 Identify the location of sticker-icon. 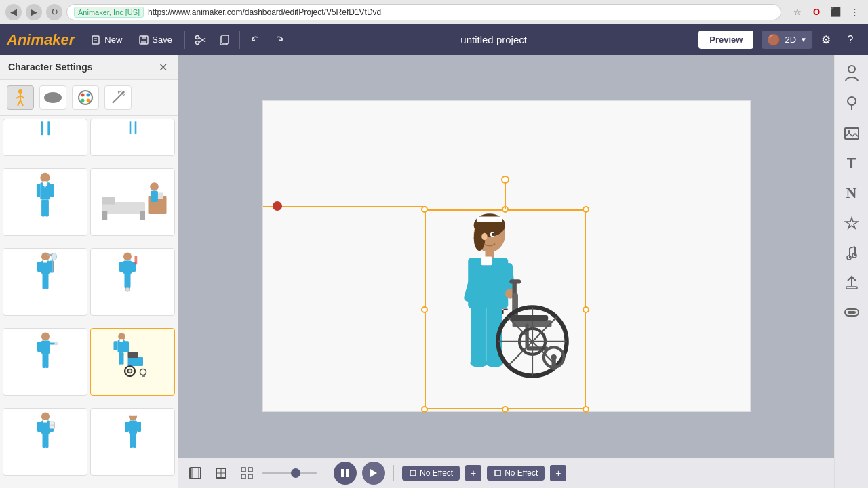
(852, 223).